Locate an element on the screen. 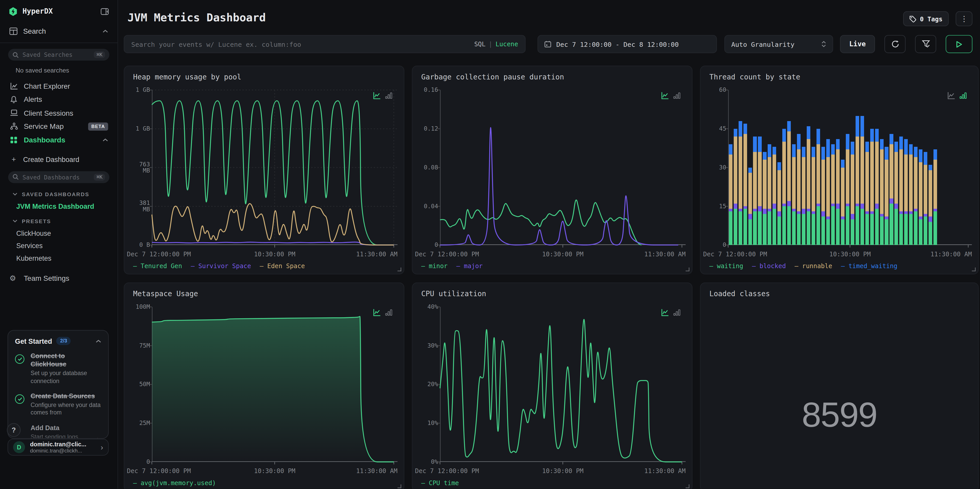  avatar: D is located at coordinates (19, 447).